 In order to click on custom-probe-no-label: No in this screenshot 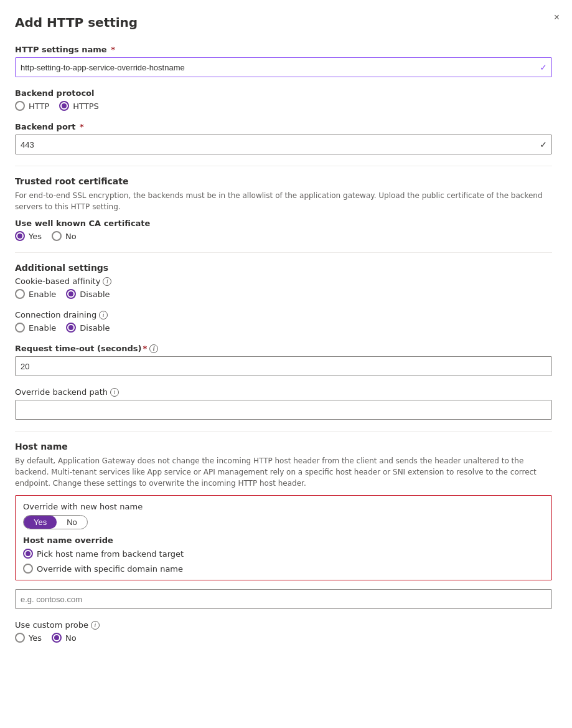, I will do `click(71, 638)`.